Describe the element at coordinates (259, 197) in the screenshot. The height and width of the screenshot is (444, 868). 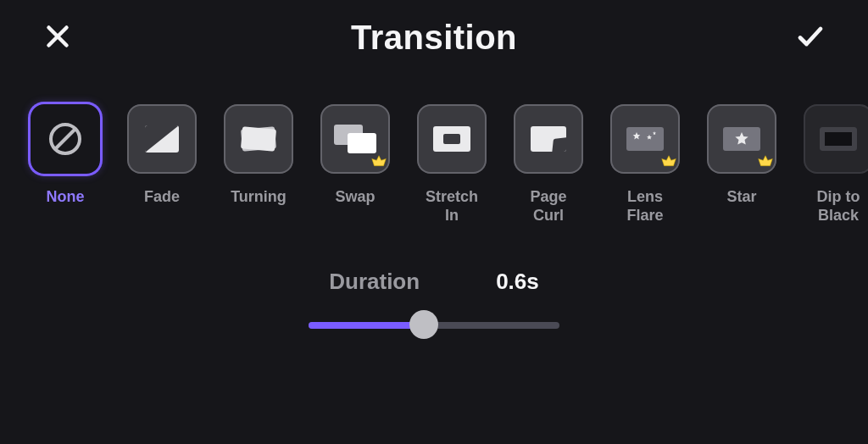
I see `transition-label: Turning` at that location.